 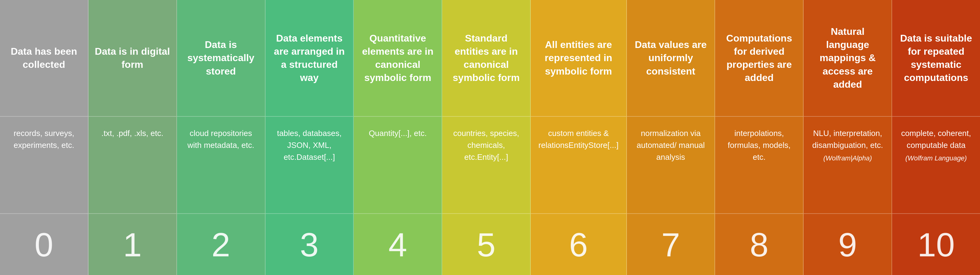 I want to click on col-1-body-text: .txt, .pdf, .xls, etc., so click(x=132, y=133).